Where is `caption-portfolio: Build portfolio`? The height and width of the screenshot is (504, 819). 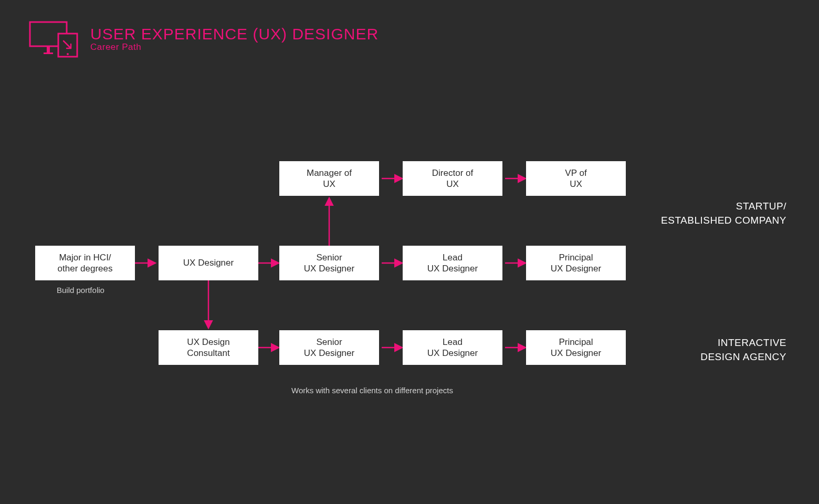
caption-portfolio: Build portfolio is located at coordinates (81, 290).